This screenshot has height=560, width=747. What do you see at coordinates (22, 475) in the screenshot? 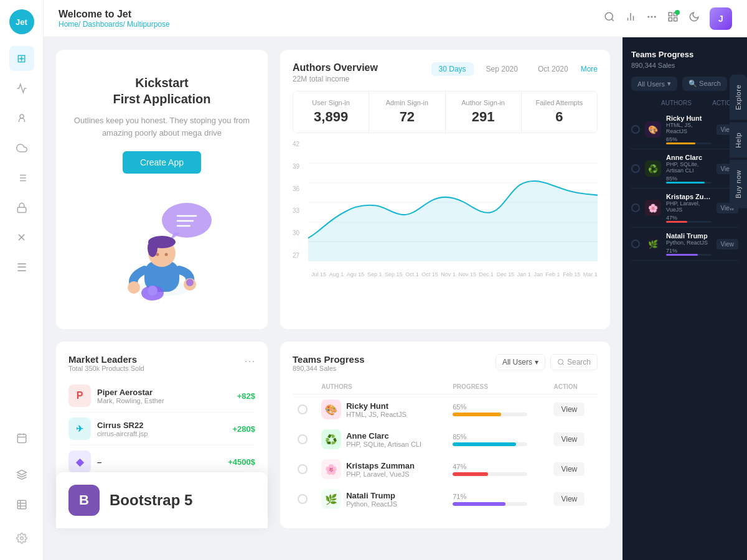
I see `sidebar-item-layers` at bounding box center [22, 475].